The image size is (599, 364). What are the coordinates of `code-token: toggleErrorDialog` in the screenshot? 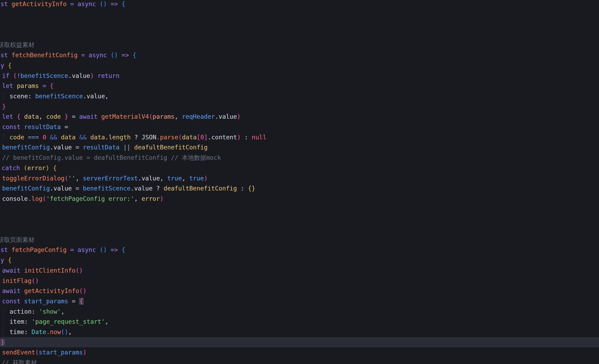 It's located at (33, 178).